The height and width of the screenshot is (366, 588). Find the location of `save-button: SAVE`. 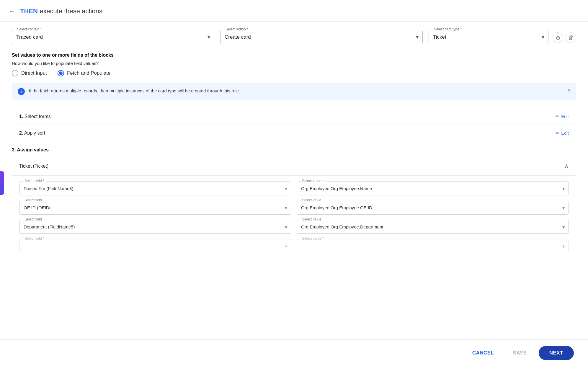

save-button: SAVE is located at coordinates (520, 353).